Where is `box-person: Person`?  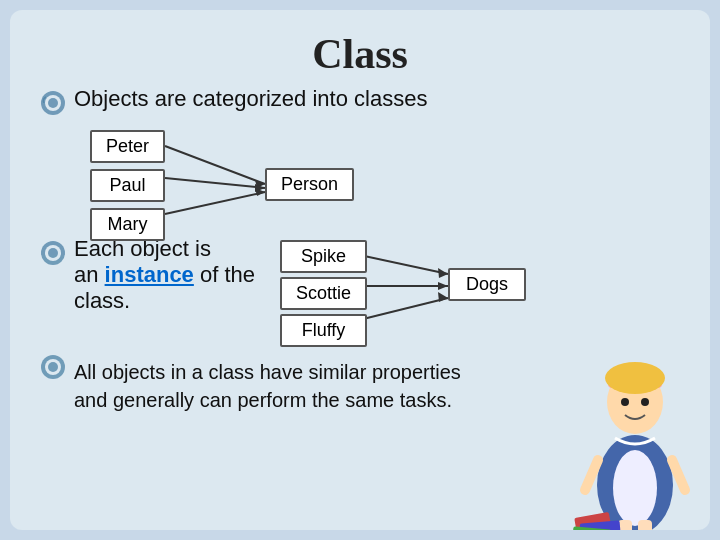 box-person: Person is located at coordinates (310, 184).